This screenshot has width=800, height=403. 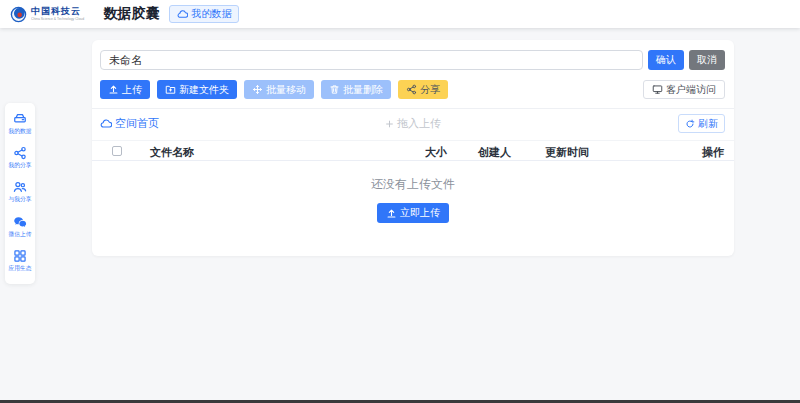 What do you see at coordinates (702, 124) in the screenshot?
I see `refresh-button: 刷新` at bounding box center [702, 124].